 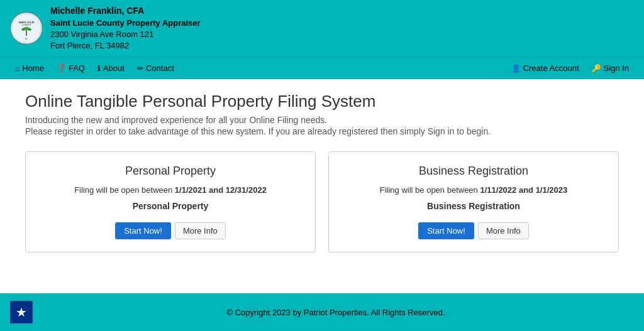 What do you see at coordinates (70, 68) in the screenshot?
I see `nav-faq: ❓ FAQ` at bounding box center [70, 68].